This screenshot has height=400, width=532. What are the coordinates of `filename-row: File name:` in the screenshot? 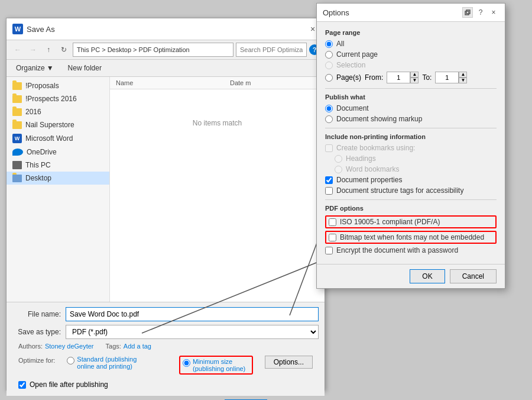 It's located at (166, 314).